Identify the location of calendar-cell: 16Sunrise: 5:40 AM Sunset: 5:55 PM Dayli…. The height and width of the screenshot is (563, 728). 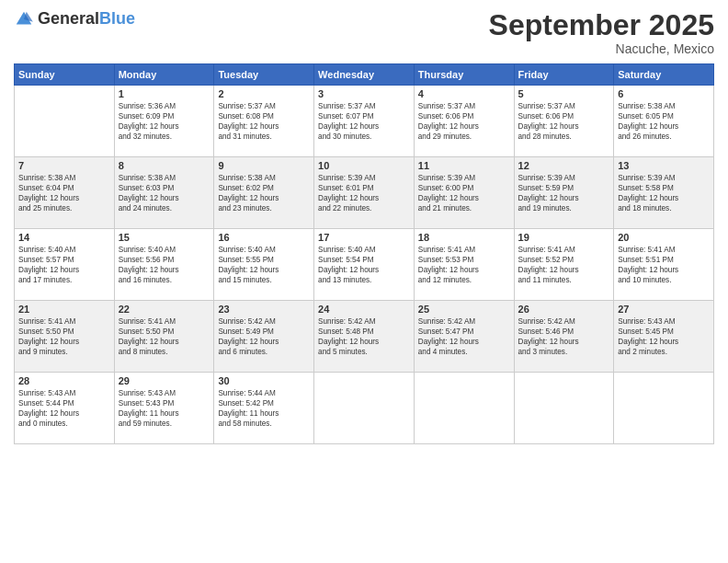
(265, 265).